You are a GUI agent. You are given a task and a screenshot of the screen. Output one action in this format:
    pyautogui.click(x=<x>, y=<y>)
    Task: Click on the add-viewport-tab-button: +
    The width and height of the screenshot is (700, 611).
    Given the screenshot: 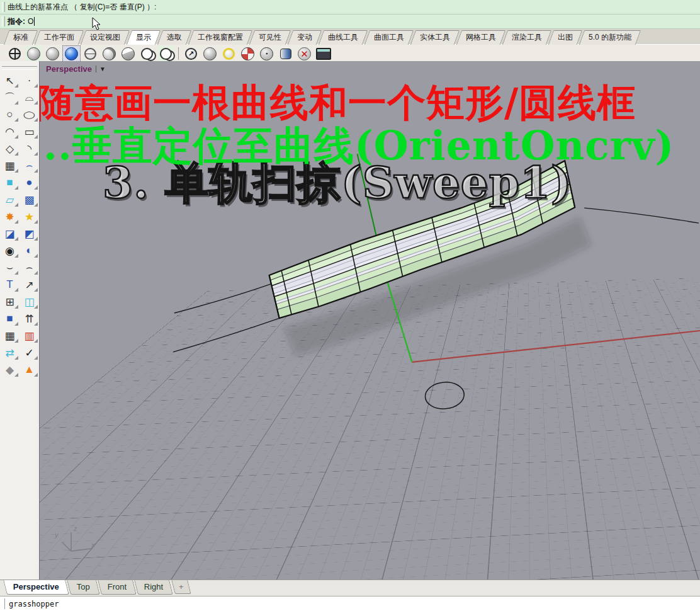 What is the action you would take?
    pyautogui.click(x=181, y=587)
    